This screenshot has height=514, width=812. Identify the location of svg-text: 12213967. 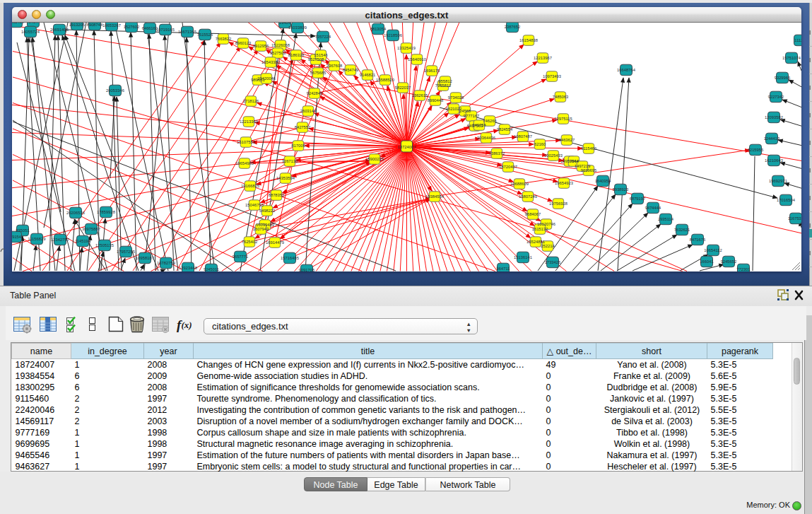
(543, 58).